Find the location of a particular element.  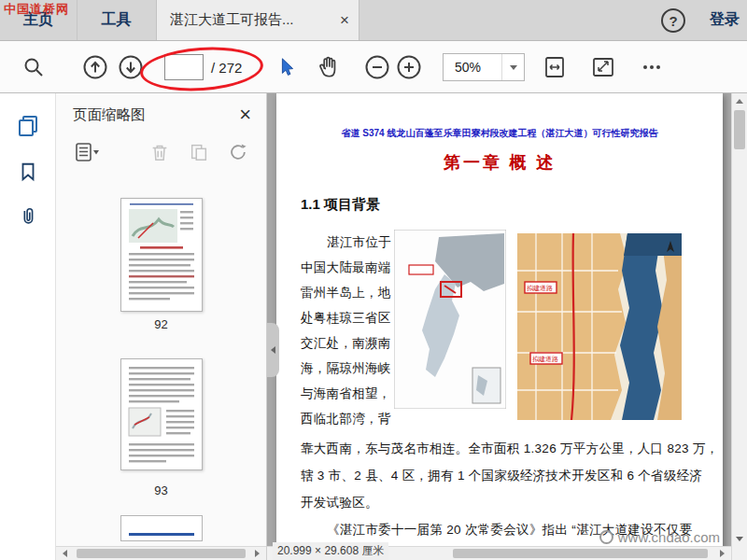

page-number-input is located at coordinates (184, 67).